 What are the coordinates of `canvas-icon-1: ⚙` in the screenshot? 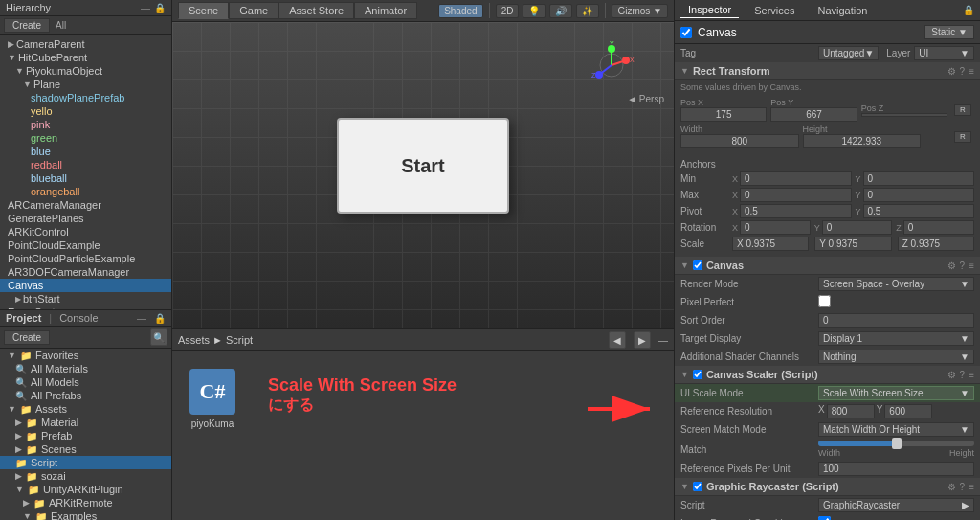 It's located at (951, 266).